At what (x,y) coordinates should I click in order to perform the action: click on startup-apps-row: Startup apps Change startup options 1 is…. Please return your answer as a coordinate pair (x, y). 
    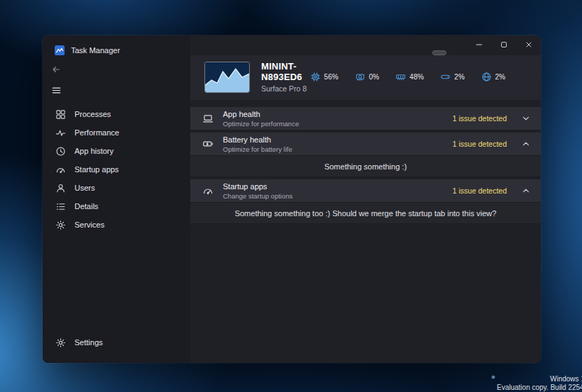
    Looking at the image, I should click on (366, 191).